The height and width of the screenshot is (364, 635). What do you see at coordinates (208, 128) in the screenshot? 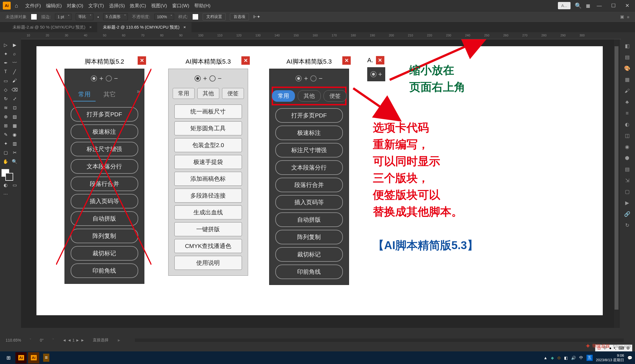
I see `script-button: 矩形圆角工具` at bounding box center [208, 128].